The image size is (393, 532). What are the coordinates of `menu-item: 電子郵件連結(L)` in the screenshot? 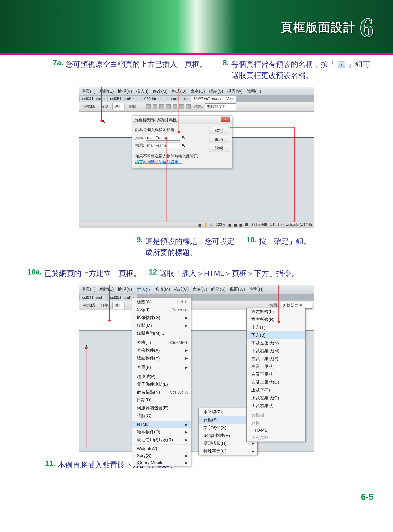 It's located at (161, 384).